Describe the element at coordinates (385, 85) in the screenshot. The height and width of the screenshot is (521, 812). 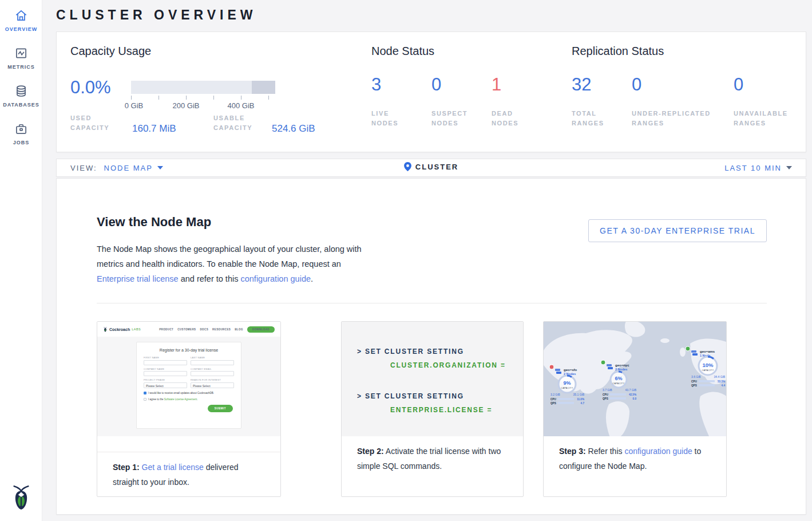
I see `live-nodes-value: 3` at that location.